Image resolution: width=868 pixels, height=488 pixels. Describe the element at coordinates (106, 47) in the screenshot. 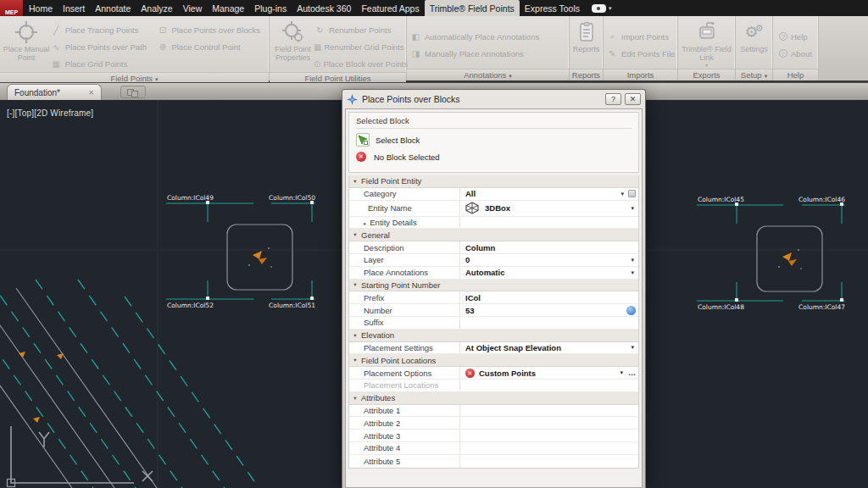

I see `place-points-over-path-label: Place Points over Path` at that location.